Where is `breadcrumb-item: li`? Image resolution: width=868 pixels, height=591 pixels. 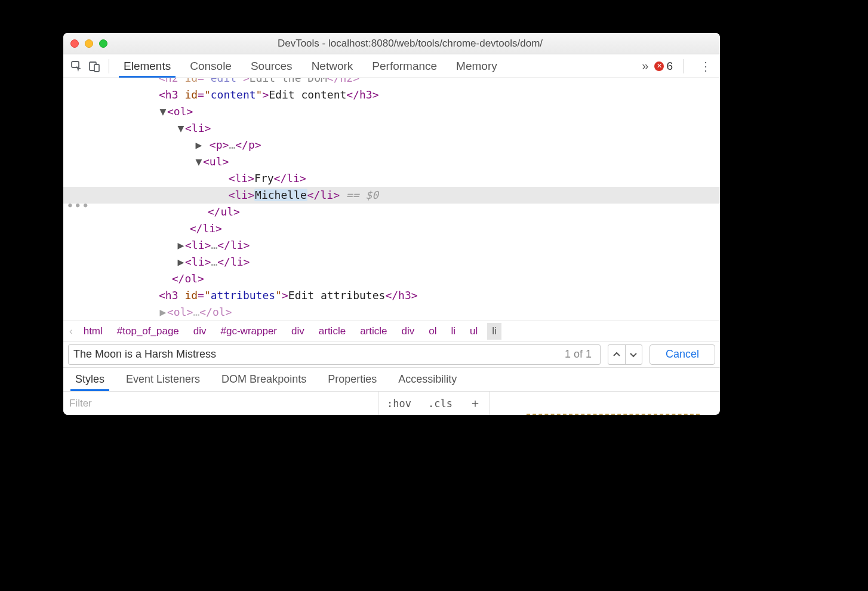
breadcrumb-item: li is located at coordinates (453, 331).